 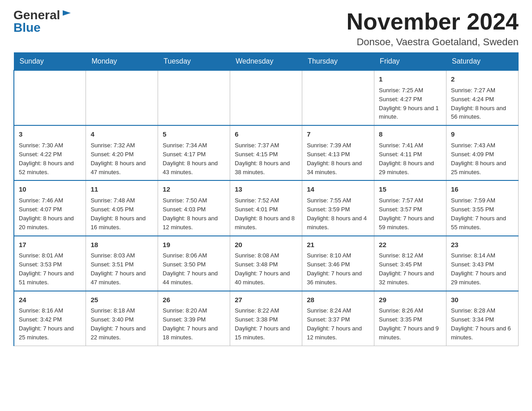 What do you see at coordinates (482, 300) in the screenshot?
I see `day-number: 30` at bounding box center [482, 300].